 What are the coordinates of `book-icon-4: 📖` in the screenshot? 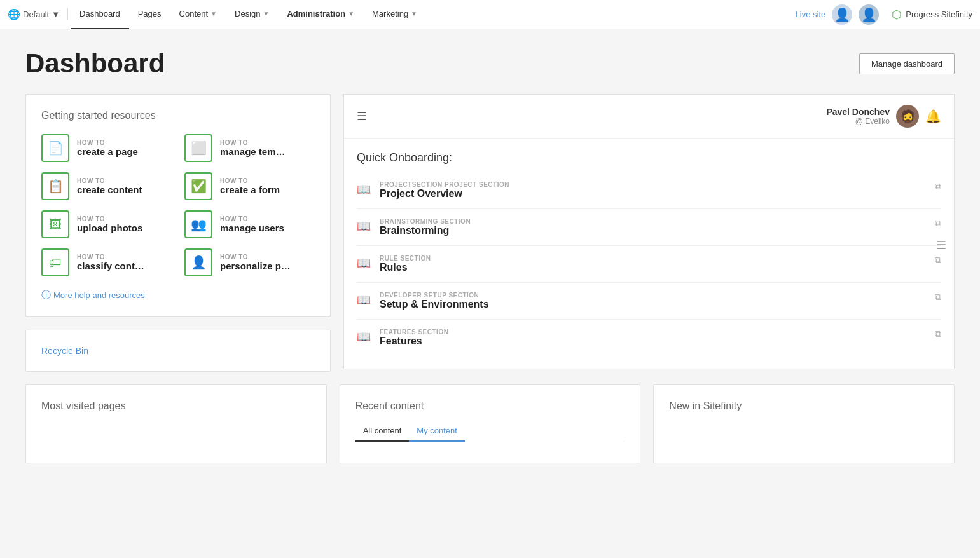 It's located at (364, 337).